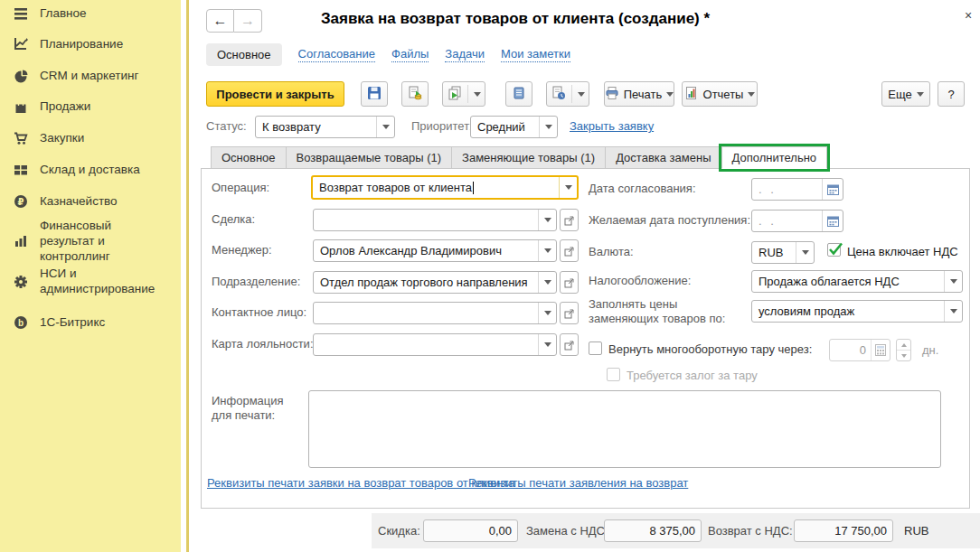 The image size is (980, 552). What do you see at coordinates (720, 94) in the screenshot?
I see `reports-button: Отчеты` at bounding box center [720, 94].